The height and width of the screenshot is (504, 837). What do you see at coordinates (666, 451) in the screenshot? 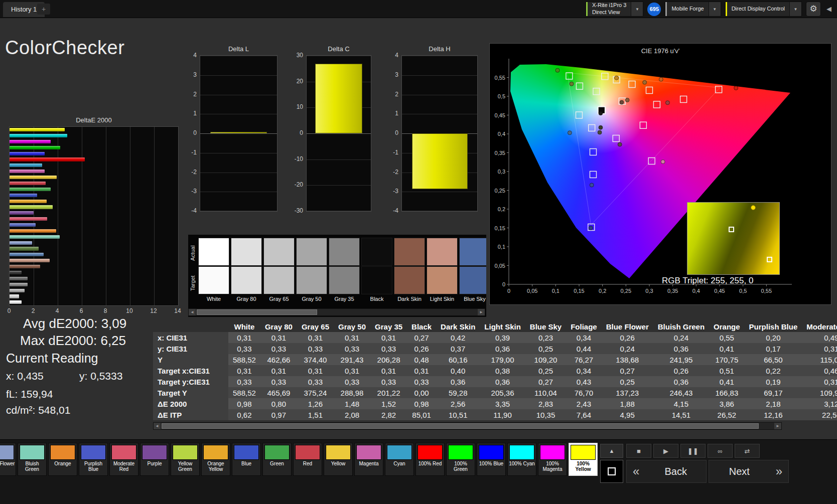
I see `play-button: ▶` at bounding box center [666, 451].